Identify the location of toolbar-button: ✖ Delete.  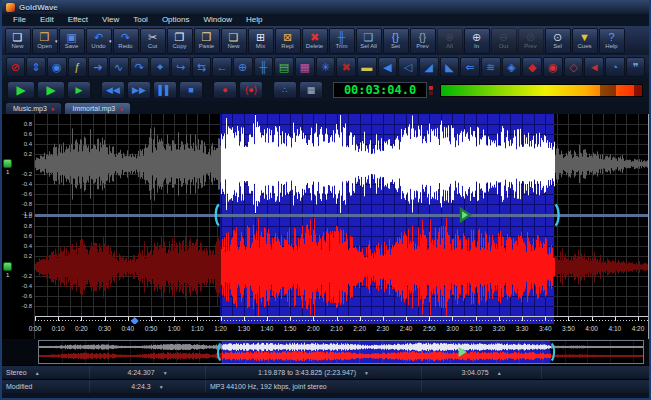
(315, 41).